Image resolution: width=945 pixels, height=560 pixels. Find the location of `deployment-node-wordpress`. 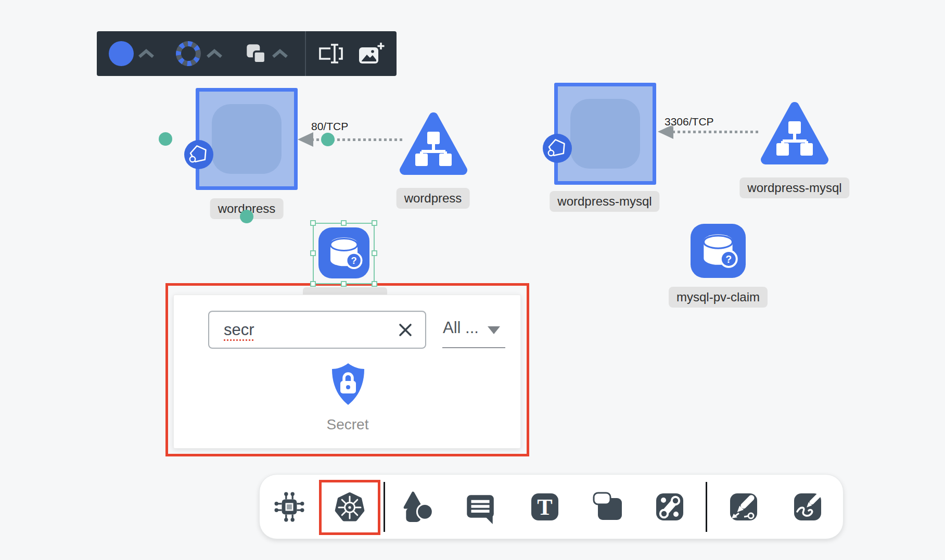

deployment-node-wordpress is located at coordinates (247, 139).